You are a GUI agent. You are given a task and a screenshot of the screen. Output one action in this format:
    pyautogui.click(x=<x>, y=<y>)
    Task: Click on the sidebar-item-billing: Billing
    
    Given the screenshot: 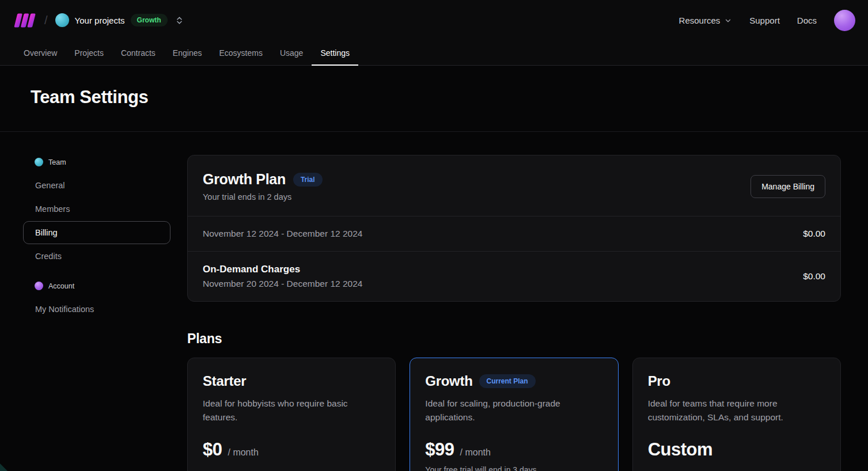 What is the action you would take?
    pyautogui.click(x=97, y=233)
    